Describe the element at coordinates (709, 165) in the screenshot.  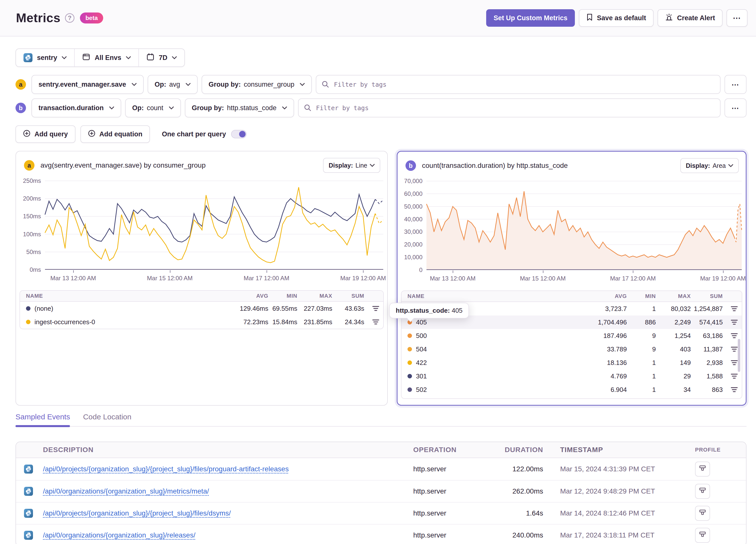
I see `display-type-select: Display: Area` at that location.